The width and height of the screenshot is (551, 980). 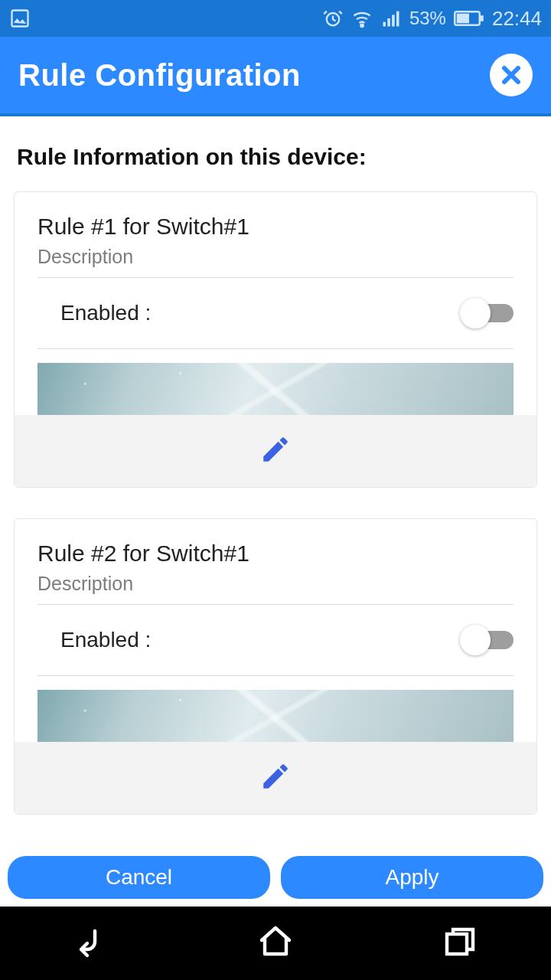 I want to click on rule-title: Rule #1 for Switch#1, so click(x=276, y=227).